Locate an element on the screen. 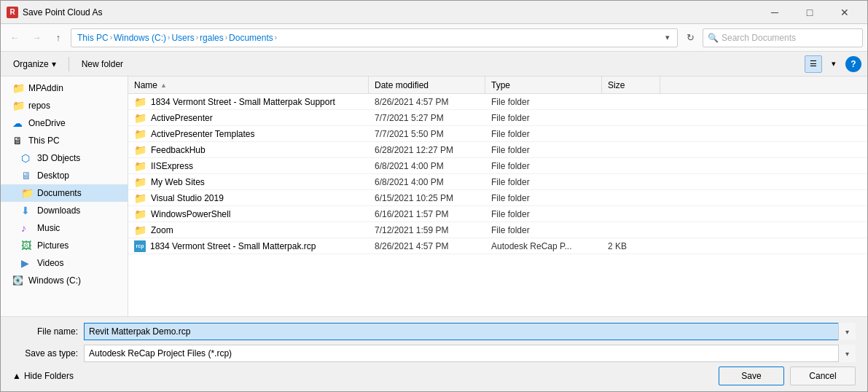 Image resolution: width=868 pixels, height=392 pixels. nav-item-3d-objects: ⬡ 3D Objects is located at coordinates (64, 158).